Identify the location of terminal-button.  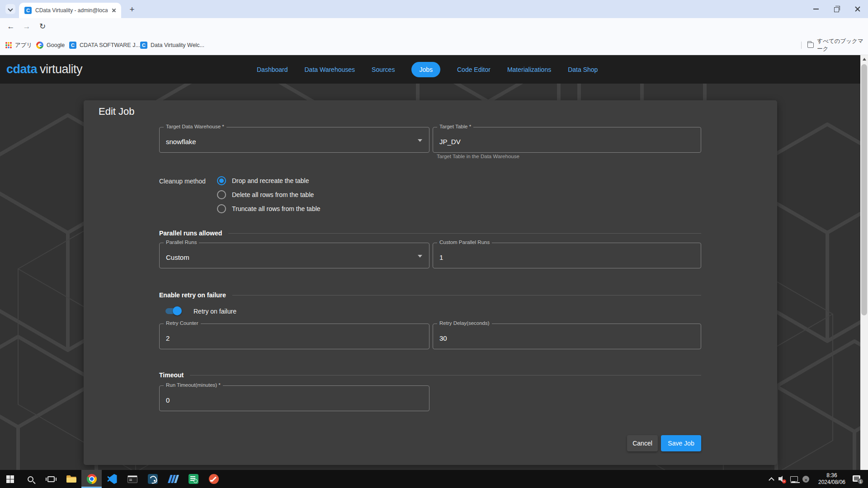
(132, 479).